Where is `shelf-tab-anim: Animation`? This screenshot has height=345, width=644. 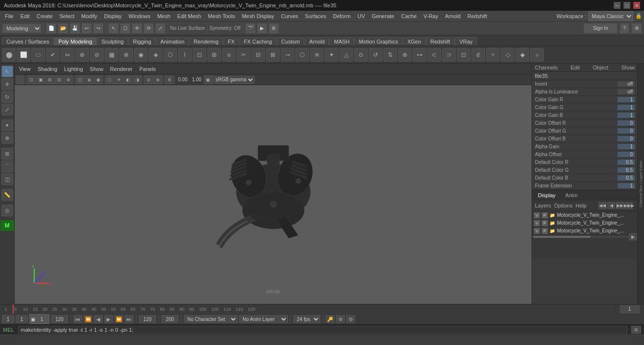
shelf-tab-anim: Animation is located at coordinates (172, 41).